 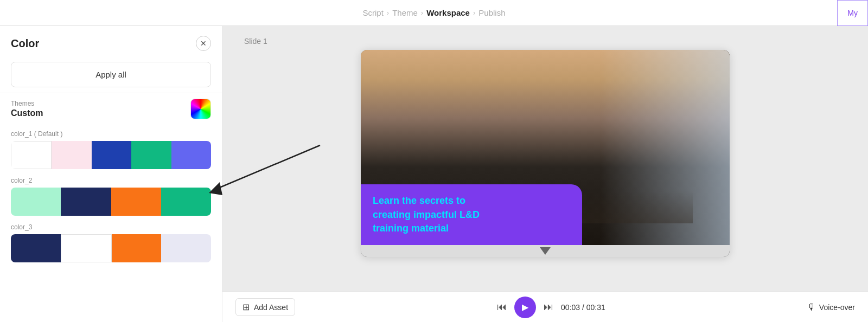 I want to click on nav-steps: Script › Theme › Workspace › Publish, so click(x=434, y=13).